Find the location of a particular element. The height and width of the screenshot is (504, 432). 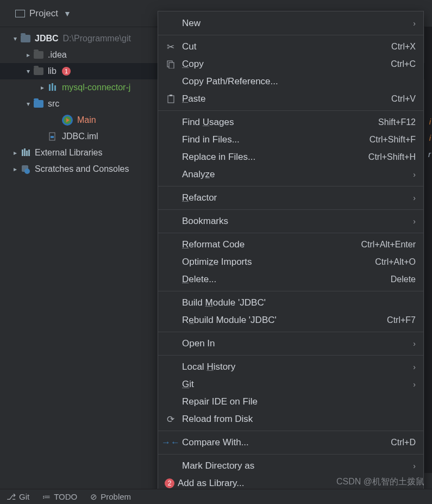

copy-icon is located at coordinates (171, 64).